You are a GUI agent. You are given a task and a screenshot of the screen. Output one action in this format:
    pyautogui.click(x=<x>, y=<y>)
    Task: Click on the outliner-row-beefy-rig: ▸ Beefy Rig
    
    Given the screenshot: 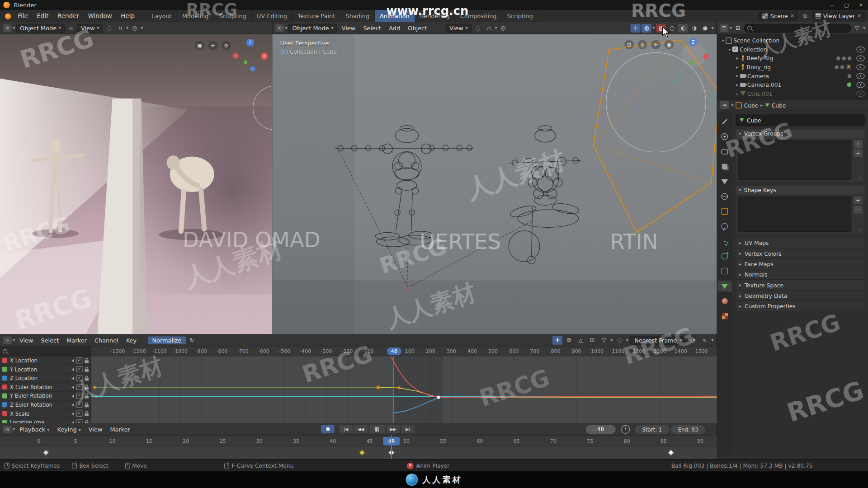 What is the action you would take?
    pyautogui.click(x=794, y=58)
    